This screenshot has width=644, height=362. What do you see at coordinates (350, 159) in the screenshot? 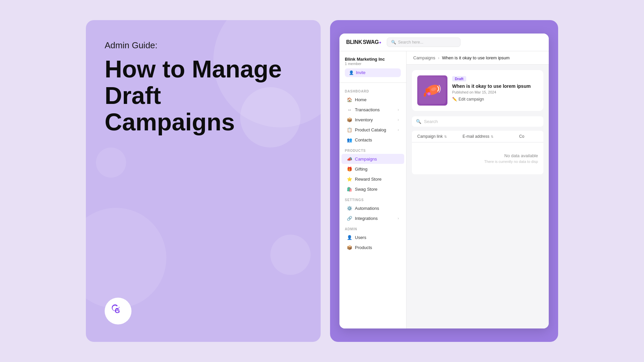
I see `campaigns-icon: 📣` at bounding box center [350, 159].